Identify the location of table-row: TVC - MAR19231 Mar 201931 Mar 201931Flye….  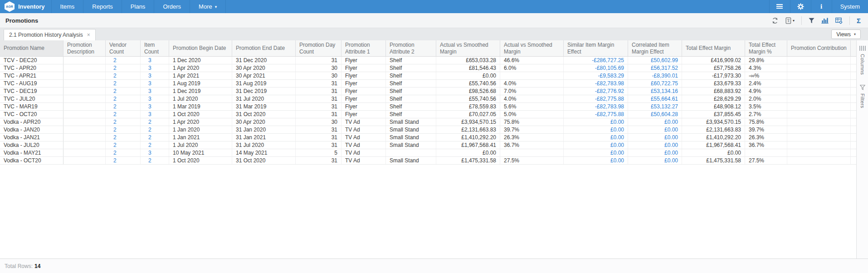
(428, 107).